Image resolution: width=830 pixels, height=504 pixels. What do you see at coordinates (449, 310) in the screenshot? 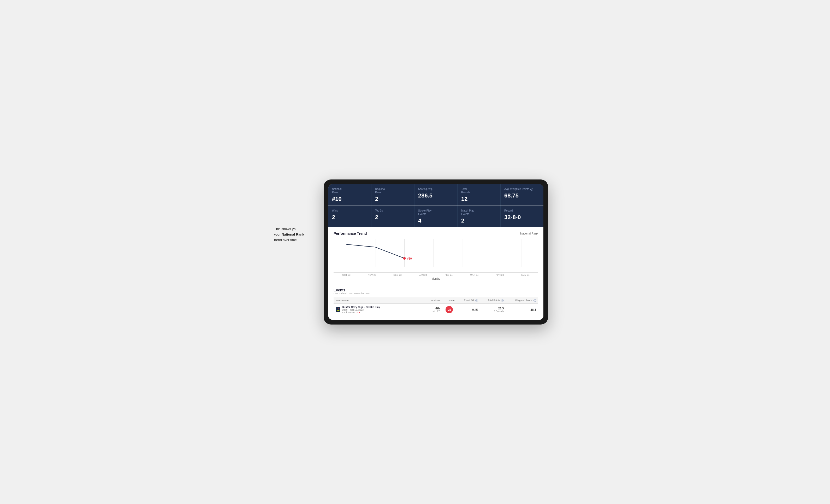
I see `td-score: -22` at bounding box center [449, 310].